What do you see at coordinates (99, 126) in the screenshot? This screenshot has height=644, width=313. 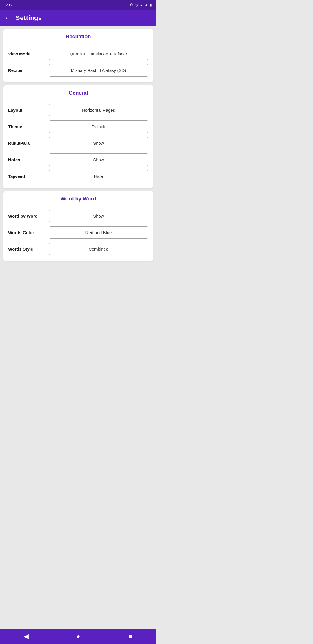 I see `setting-value-button: Default` at bounding box center [99, 126].